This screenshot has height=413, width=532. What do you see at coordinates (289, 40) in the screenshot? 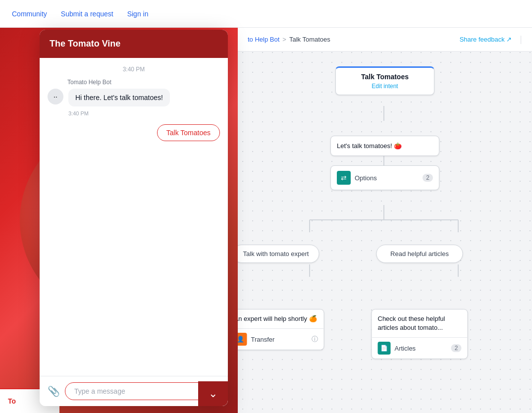
I see `breadcrumb: to Help Bot > Talk Tomatoes` at bounding box center [289, 40].